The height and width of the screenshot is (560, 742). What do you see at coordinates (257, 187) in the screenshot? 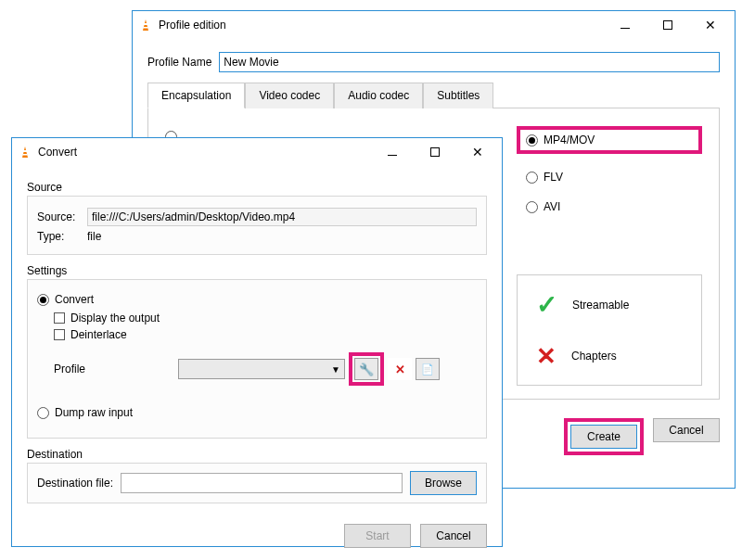
I see `source-group-label: Source` at bounding box center [257, 187].